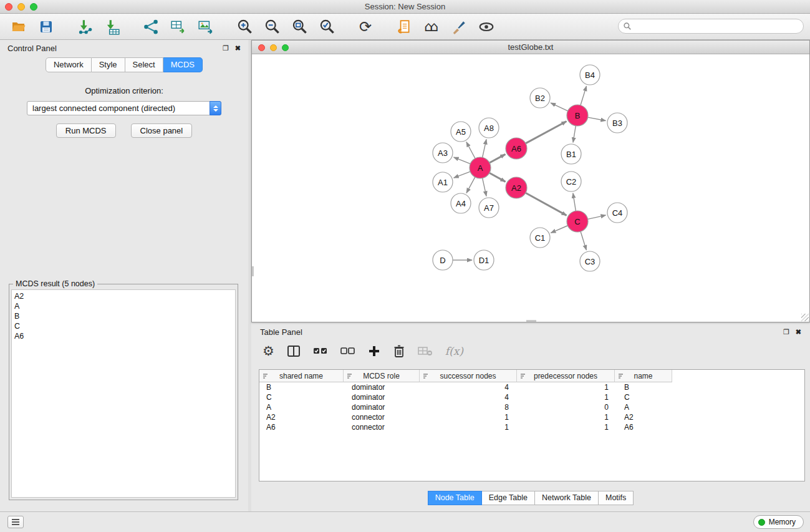 The width and height of the screenshot is (810, 532). What do you see at coordinates (617, 213) in the screenshot?
I see `node-C4: C4` at bounding box center [617, 213].